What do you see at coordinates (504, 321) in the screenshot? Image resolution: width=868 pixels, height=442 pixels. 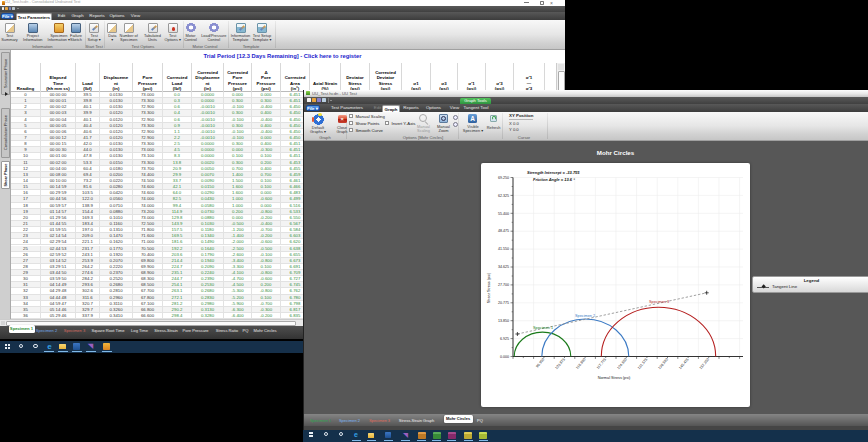 I see `svg-text: 13.850` at bounding box center [504, 321].